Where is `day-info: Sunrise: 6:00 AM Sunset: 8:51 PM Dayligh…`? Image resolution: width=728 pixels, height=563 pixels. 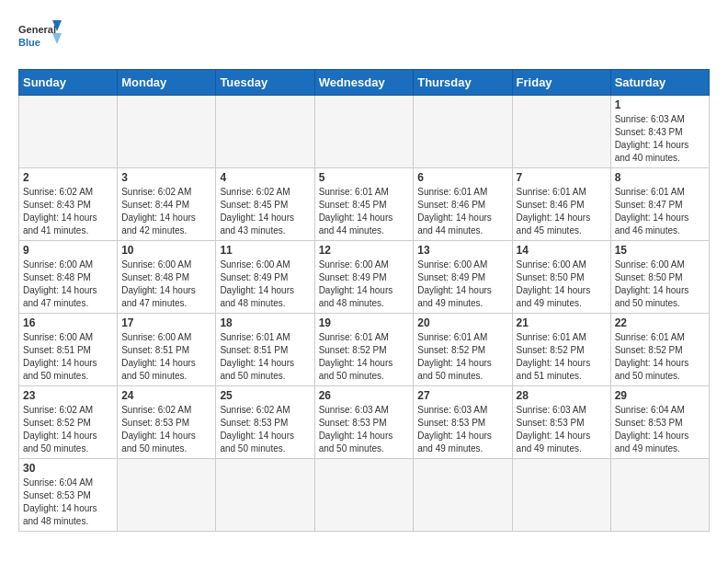
day-info: Sunrise: 6:00 AM Sunset: 8:51 PM Dayligh… is located at coordinates (166, 357).